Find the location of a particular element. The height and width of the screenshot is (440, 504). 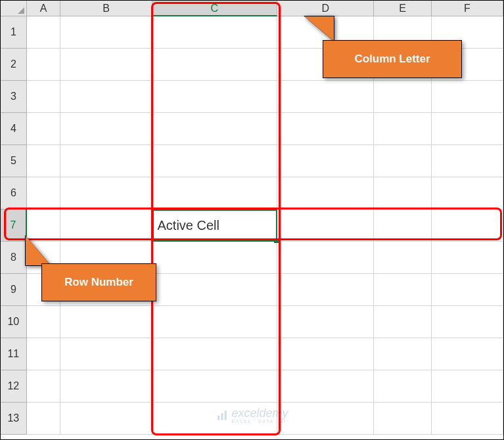

row-header-1: 1 is located at coordinates (14, 33).